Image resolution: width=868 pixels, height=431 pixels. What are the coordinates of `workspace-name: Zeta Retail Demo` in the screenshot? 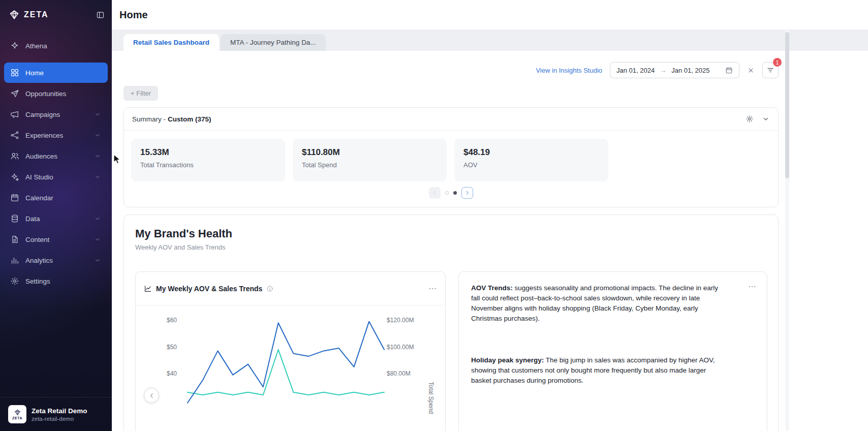 It's located at (59, 411).